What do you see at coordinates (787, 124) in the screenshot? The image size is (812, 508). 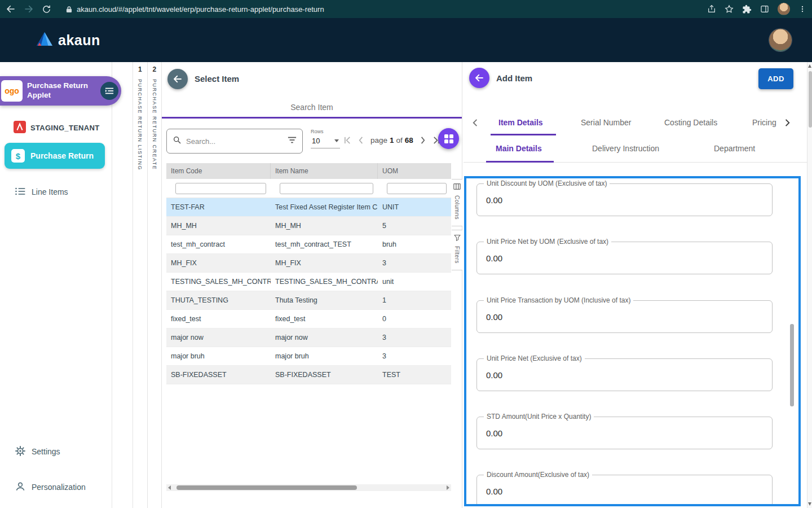 I see `tabs-scroll-right-icon` at bounding box center [787, 124].